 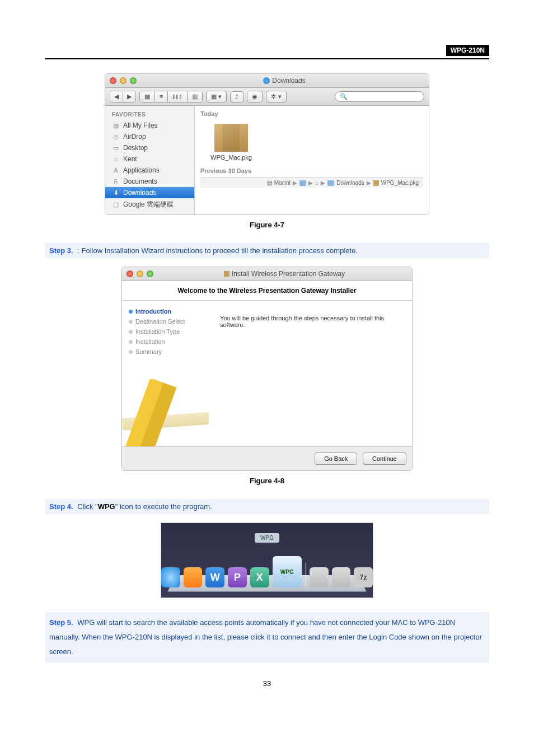 What do you see at coordinates (163, 506) in the screenshot?
I see `step-text-suffix: " icon to execute the program.` at bounding box center [163, 506].